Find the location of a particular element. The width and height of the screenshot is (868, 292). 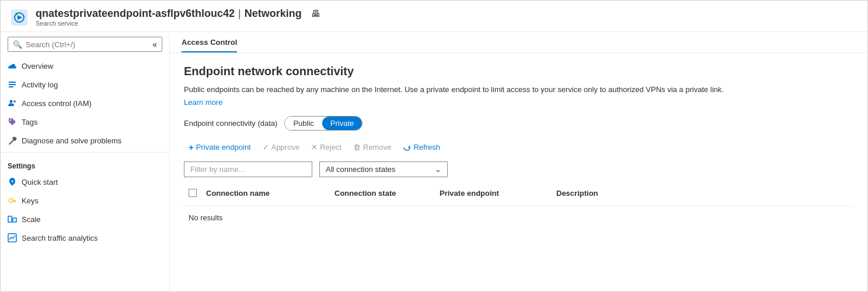

sidebar-item-activity-log-label: Activity log is located at coordinates (40, 85).